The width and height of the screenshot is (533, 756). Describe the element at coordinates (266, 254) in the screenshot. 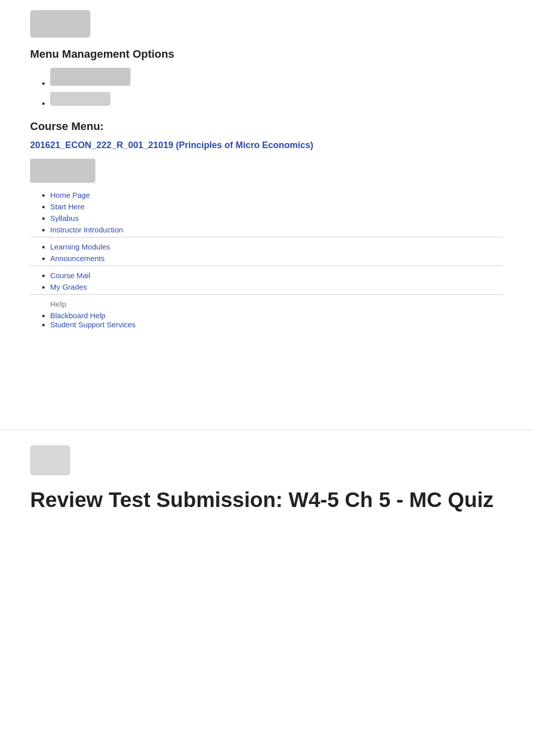

I see `menu-group-2: Learning Modules Announcements` at that location.